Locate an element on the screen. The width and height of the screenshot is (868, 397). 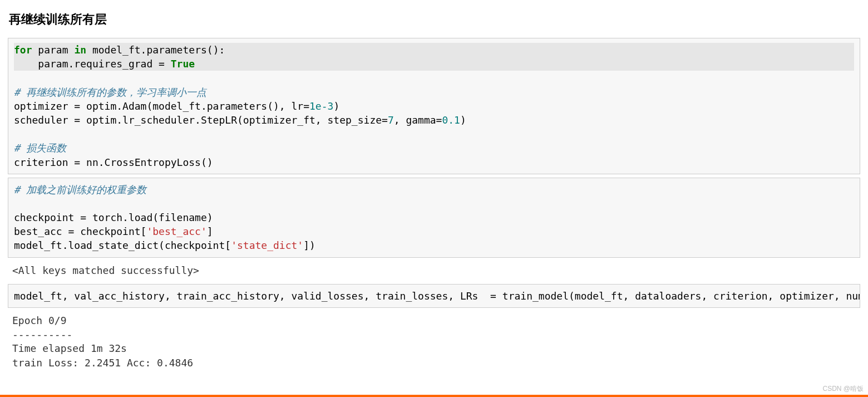
code-cell-3: model_ft, val_acc_history, train_acc_his… is located at coordinates (434, 296).